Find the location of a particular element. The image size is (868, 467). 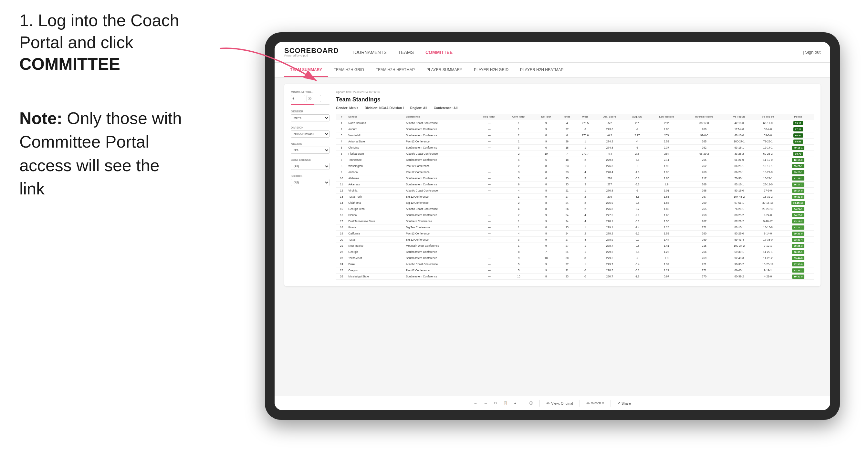

cell-conference: Big 12 Conference is located at coordinates (439, 197).